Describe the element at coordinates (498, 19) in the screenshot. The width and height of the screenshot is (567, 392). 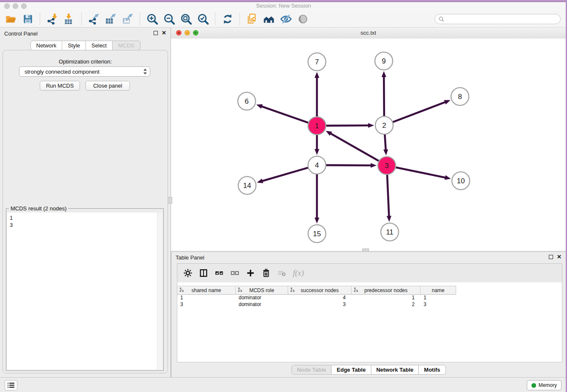
I see `search-box` at that location.